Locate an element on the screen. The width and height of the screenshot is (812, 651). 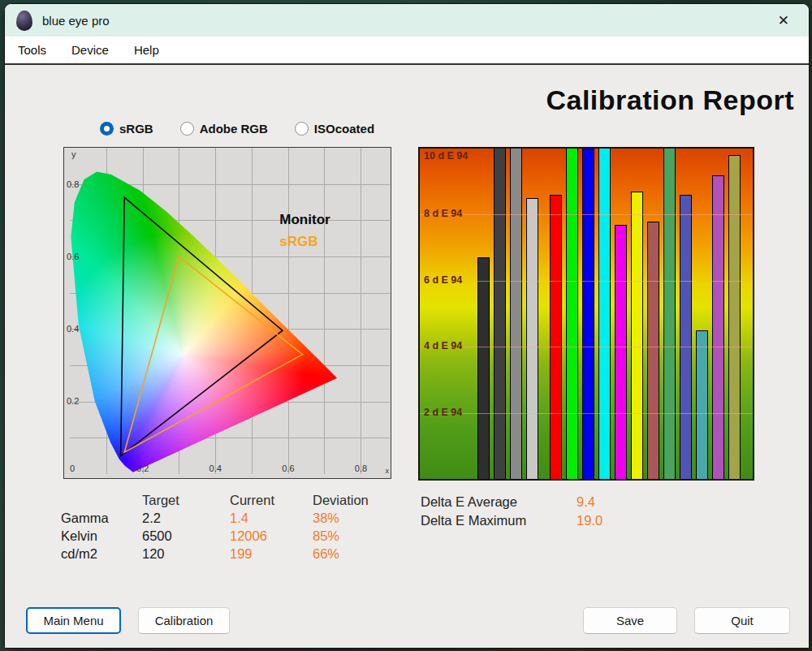
delta-e-average-value: 9.4 is located at coordinates (586, 502).